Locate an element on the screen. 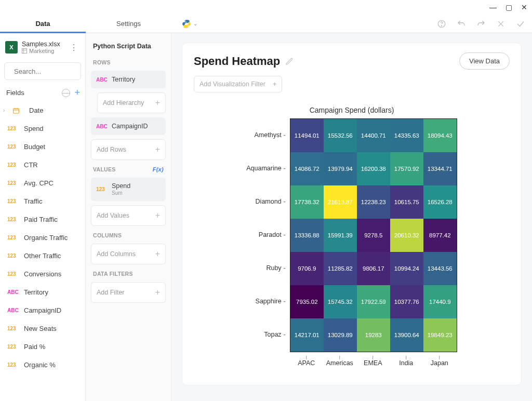  add-hierarchy-button: Add Hierarchy+ is located at coordinates (131, 103).